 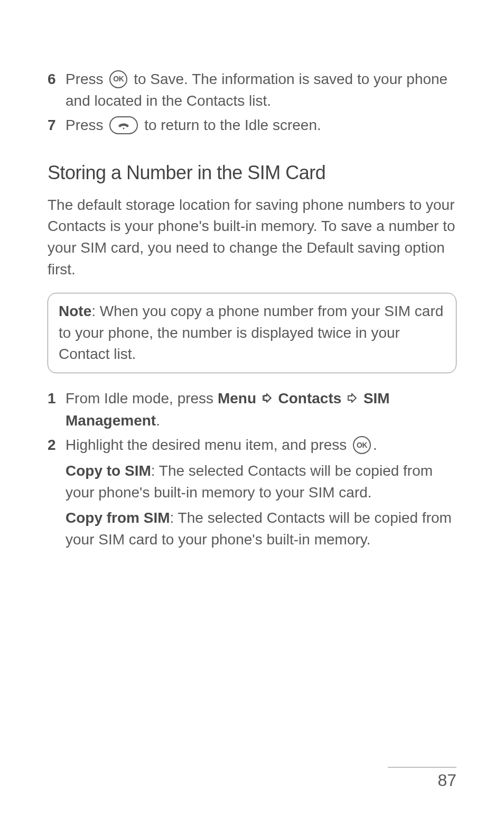 What do you see at coordinates (230, 125) in the screenshot?
I see `text: to return to the Idle screen.` at bounding box center [230, 125].